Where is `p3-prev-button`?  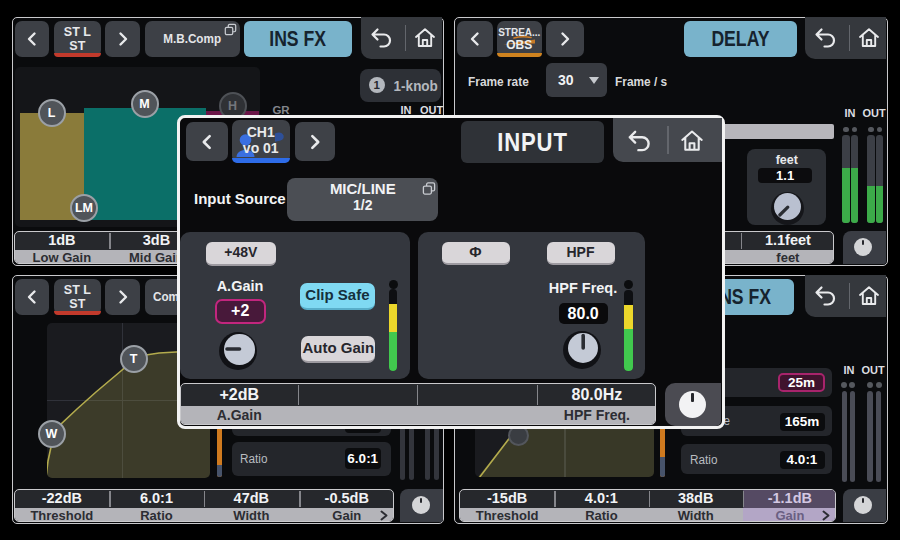
p3-prev-button is located at coordinates (32, 297).